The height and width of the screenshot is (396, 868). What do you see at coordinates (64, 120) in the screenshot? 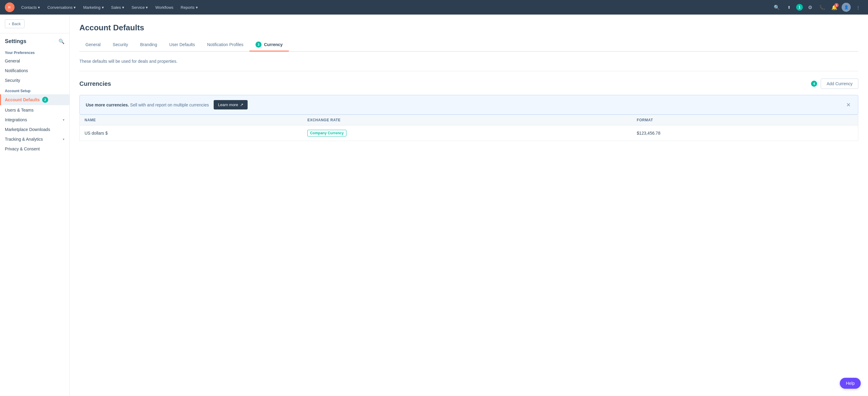
I see `integrations-chevron-icon: ▾` at bounding box center [64, 120].